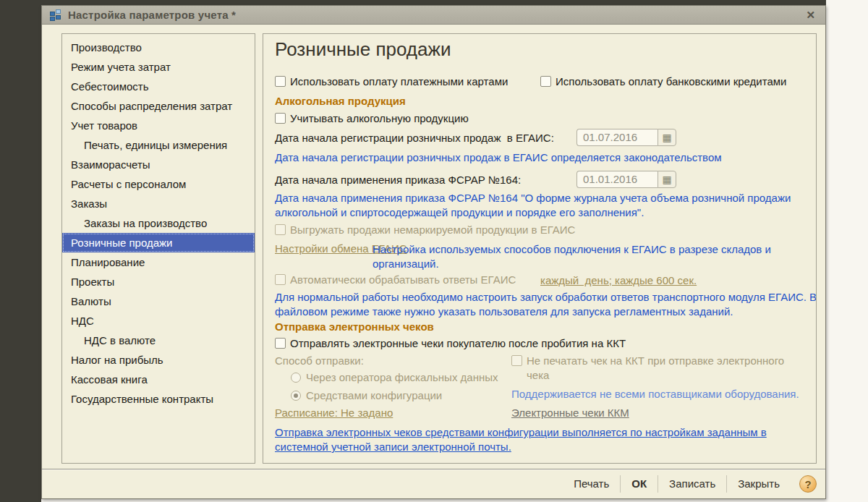 The height and width of the screenshot is (502, 868). Describe the element at coordinates (758, 484) in the screenshot. I see `close-button: Закрыть` at that location.